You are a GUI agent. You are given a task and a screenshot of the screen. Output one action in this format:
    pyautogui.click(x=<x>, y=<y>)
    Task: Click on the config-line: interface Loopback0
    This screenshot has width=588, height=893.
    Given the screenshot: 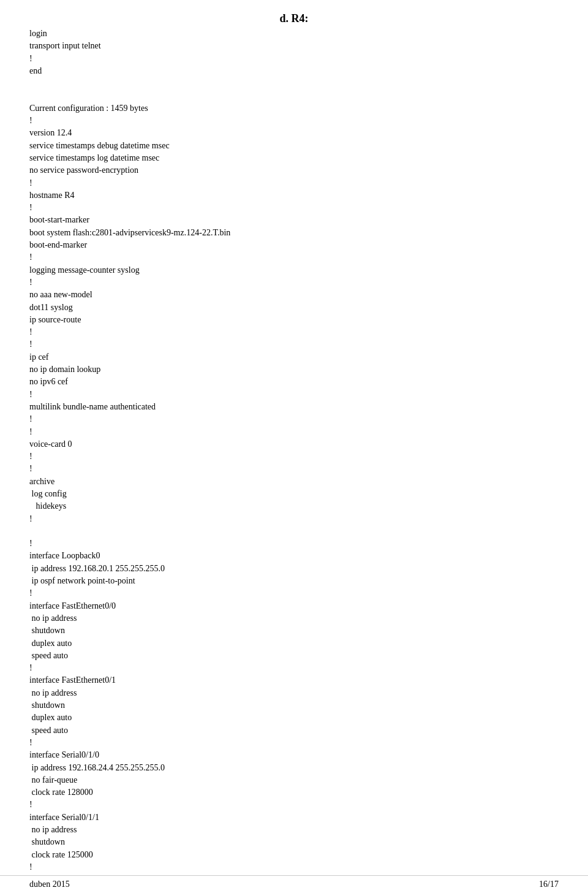 What is the action you would take?
    pyautogui.click(x=294, y=556)
    